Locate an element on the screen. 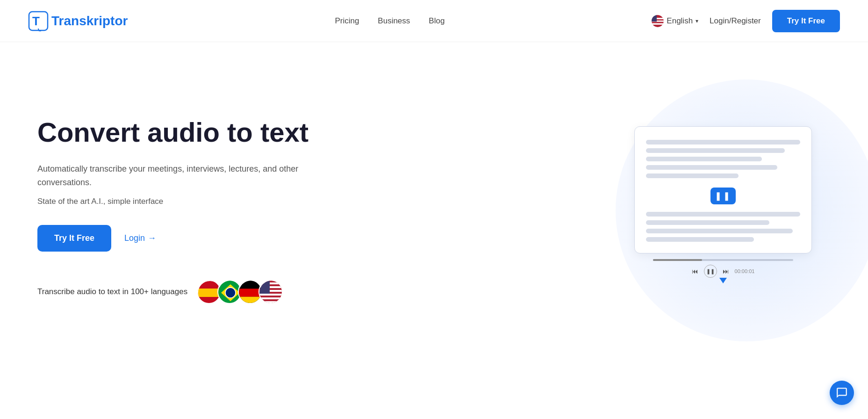 The width and height of the screenshot is (868, 419). play-pause-icon: ❚❚ is located at coordinates (710, 271).